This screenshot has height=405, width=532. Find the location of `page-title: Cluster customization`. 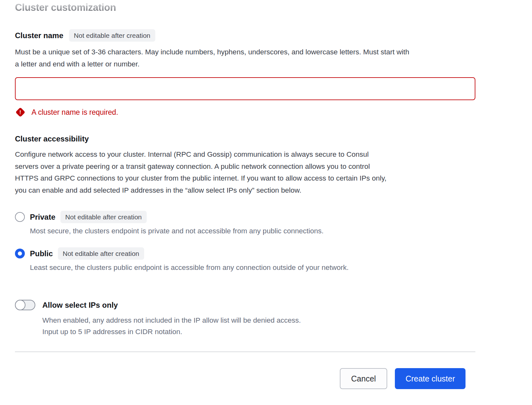

page-title: Cluster customization is located at coordinates (66, 8).